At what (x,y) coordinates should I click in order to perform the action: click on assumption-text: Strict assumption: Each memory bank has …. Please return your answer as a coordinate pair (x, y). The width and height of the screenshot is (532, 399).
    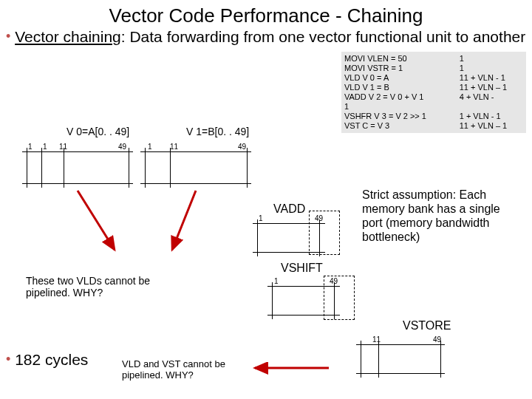
    Looking at the image, I should click on (436, 216).